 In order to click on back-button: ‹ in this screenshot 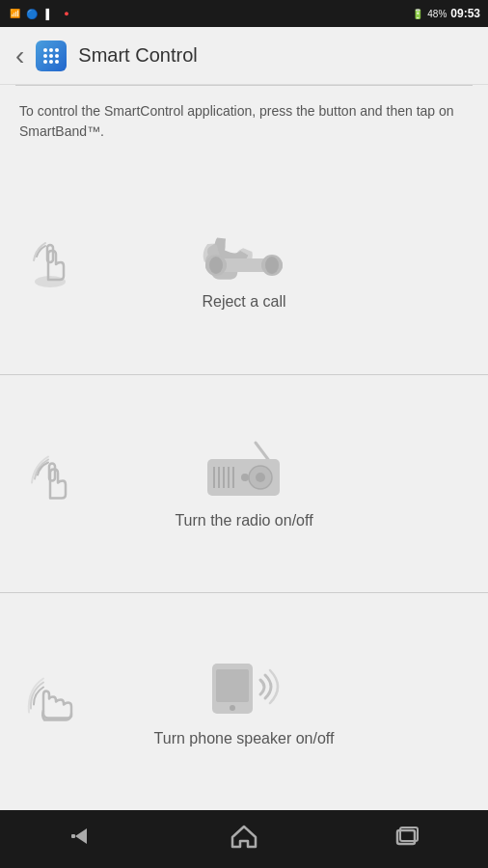, I will do `click(19, 56)`.